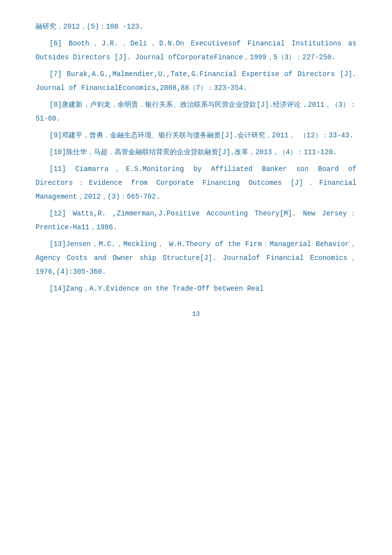 This screenshot has width=392, height=555. What do you see at coordinates (196, 135) in the screenshot?
I see `paragraph-ref9: [9]邓建平，曾勇．金融生态环境、银行关联与债务融资[J].会计研究，2011，…` at bounding box center [196, 135].